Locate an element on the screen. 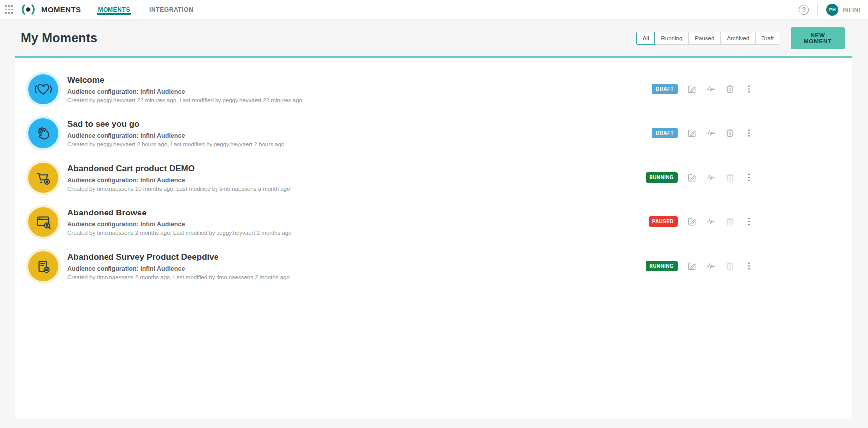  filter-paused: Paused is located at coordinates (705, 38).